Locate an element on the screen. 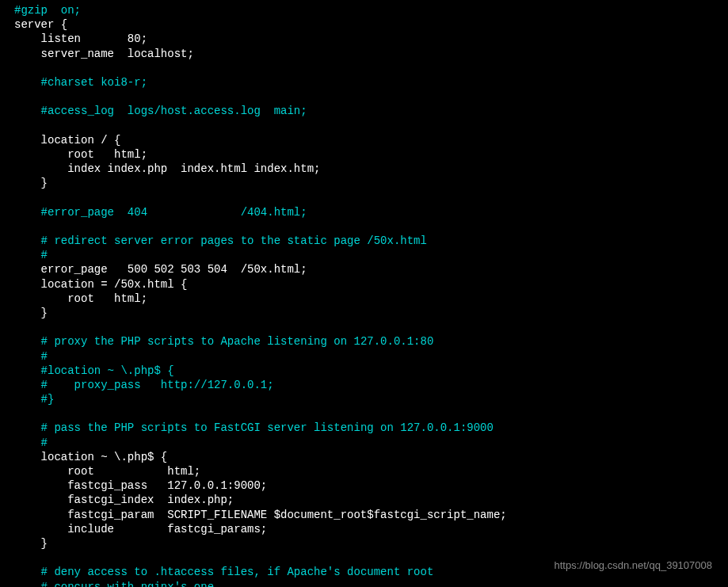  code-line: #} is located at coordinates (364, 399).